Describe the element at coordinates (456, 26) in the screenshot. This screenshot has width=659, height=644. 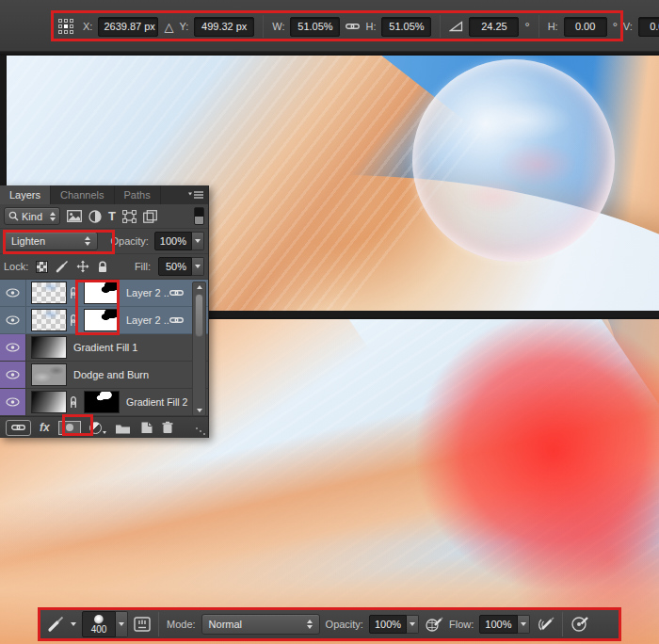
I see `rotate-angle-icon` at that location.